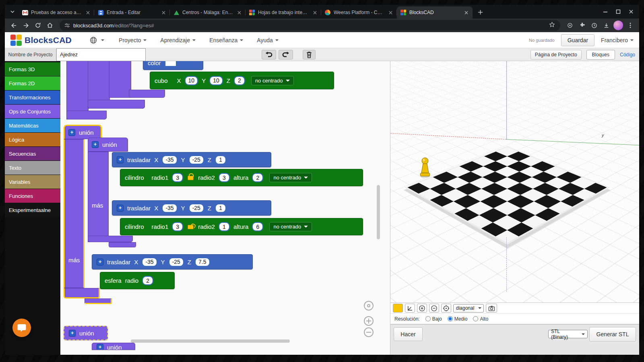 The image size is (644, 362). I want to click on translate-block-3: + trasladar X -35 Y -25 Z 7.5, so click(172, 262).